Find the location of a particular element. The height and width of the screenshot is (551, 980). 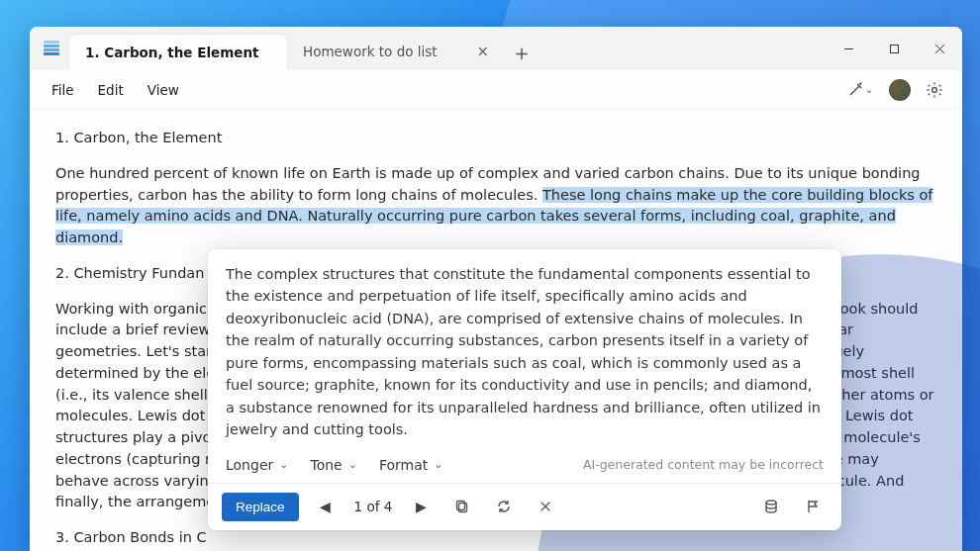

tab-carbon: 1. Carbon, the Element is located at coordinates (178, 52).